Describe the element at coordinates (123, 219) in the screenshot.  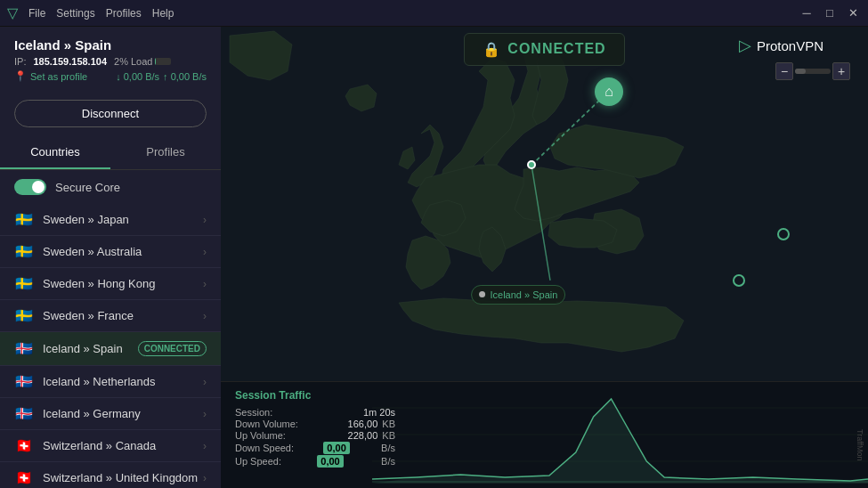
I see `server-name-sweden-japan: Sweden » Japan` at that location.